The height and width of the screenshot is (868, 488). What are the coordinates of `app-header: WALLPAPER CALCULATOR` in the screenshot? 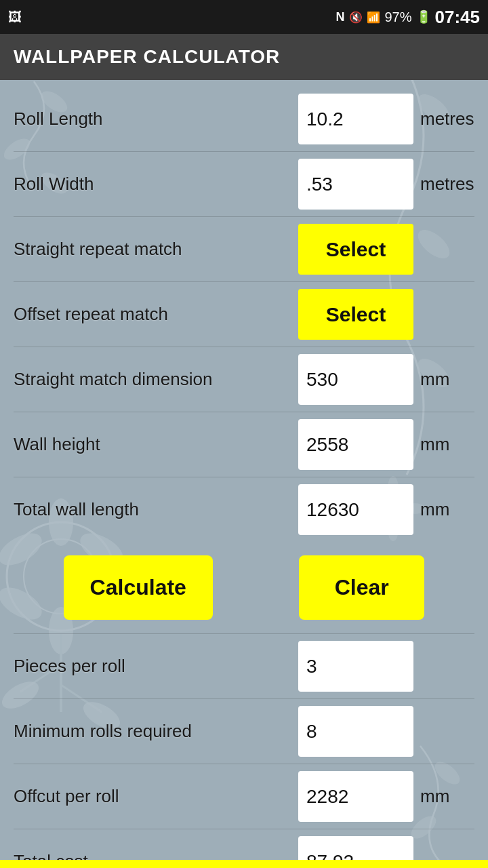 It's located at (244, 57).